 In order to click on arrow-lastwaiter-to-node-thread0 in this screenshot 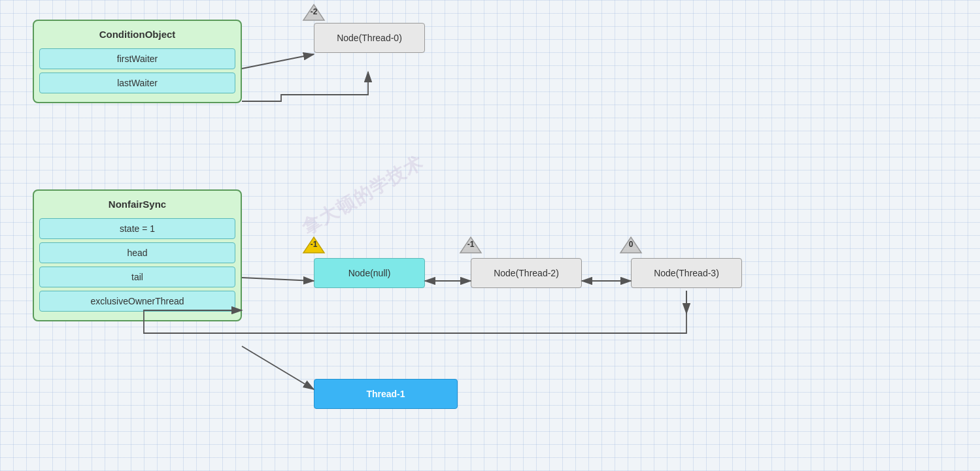, I will do `click(305, 86)`.